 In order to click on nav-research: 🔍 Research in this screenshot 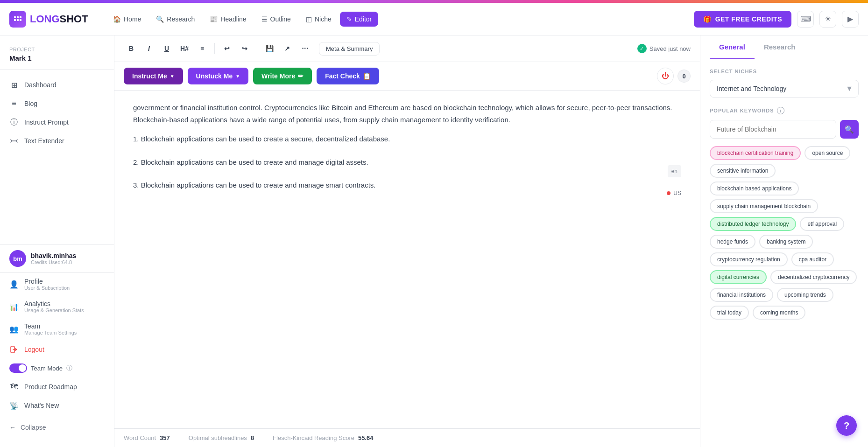, I will do `click(176, 19)`.